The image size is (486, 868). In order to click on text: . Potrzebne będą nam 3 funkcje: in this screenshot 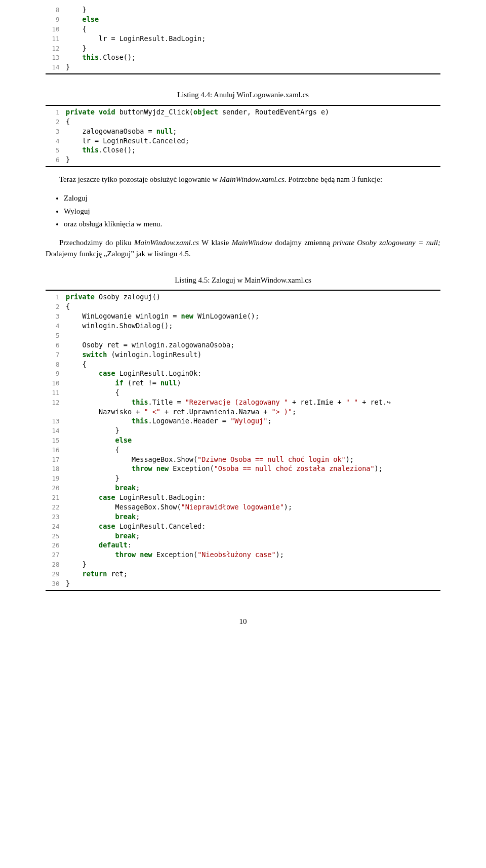, I will do `click(333, 179)`.